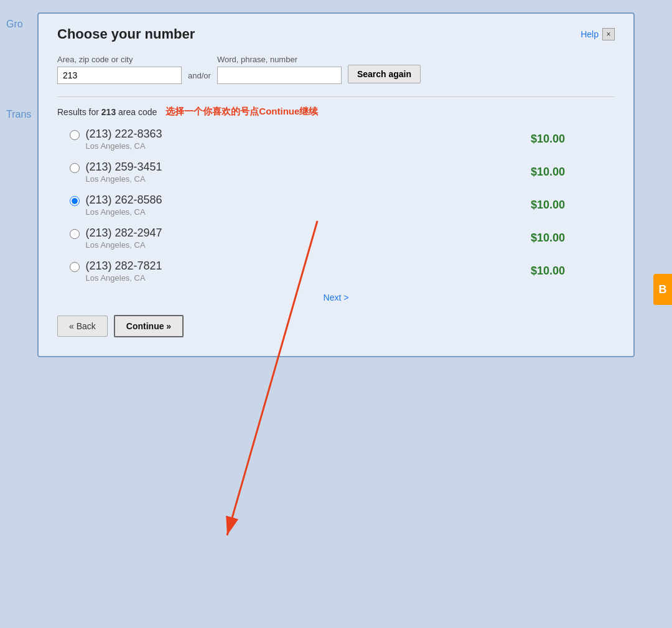 The height and width of the screenshot is (628, 672). What do you see at coordinates (149, 326) in the screenshot?
I see `continue-button: Continue »` at bounding box center [149, 326].